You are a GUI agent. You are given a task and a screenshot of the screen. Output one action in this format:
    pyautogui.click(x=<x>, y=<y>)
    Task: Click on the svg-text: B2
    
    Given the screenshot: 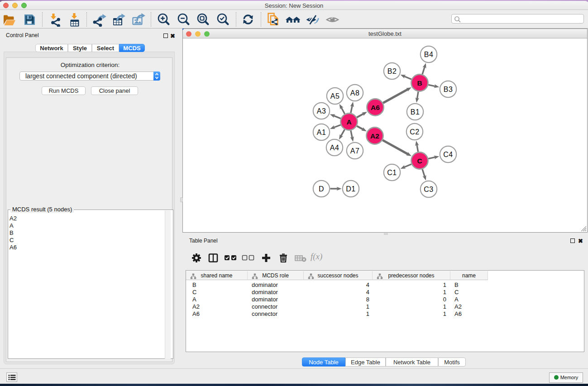 What is the action you would take?
    pyautogui.click(x=392, y=71)
    